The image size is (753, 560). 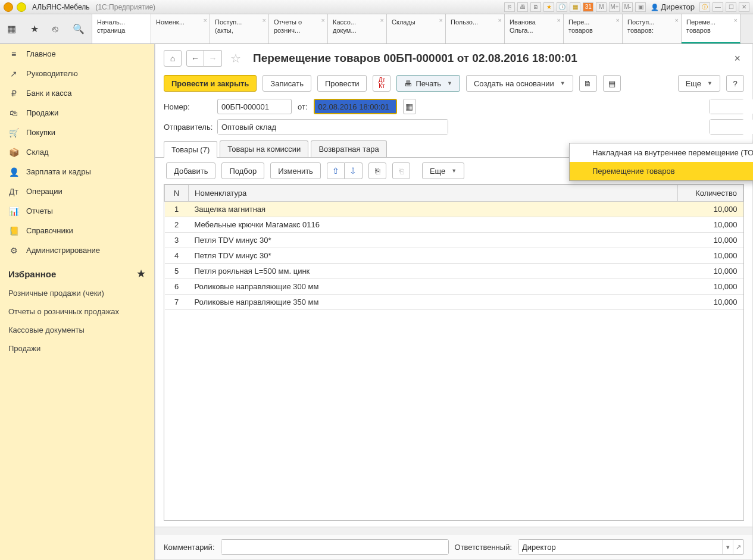 What do you see at coordinates (727, 127) in the screenshot?
I see `right-field-2: ▾↗` at bounding box center [727, 127].